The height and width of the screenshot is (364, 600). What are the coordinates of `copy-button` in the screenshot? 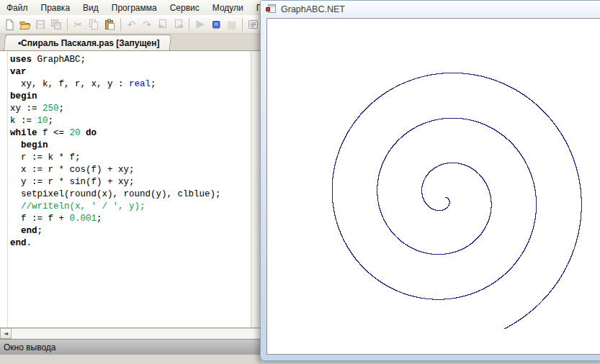 It's located at (94, 24).